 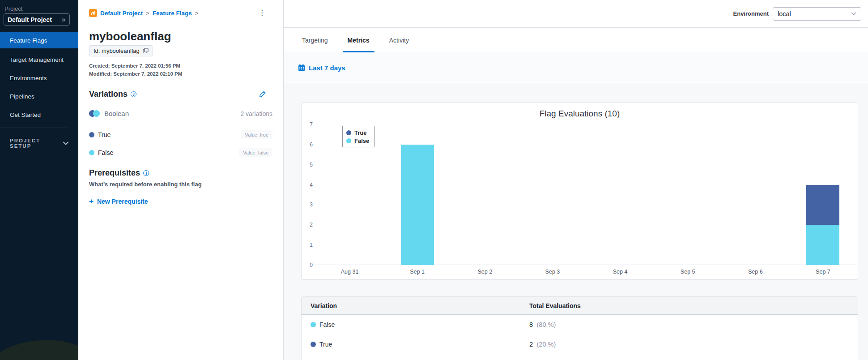 What do you see at coordinates (39, 40) in the screenshot?
I see `sidebar-item-feature-flags: Feature Flags` at bounding box center [39, 40].